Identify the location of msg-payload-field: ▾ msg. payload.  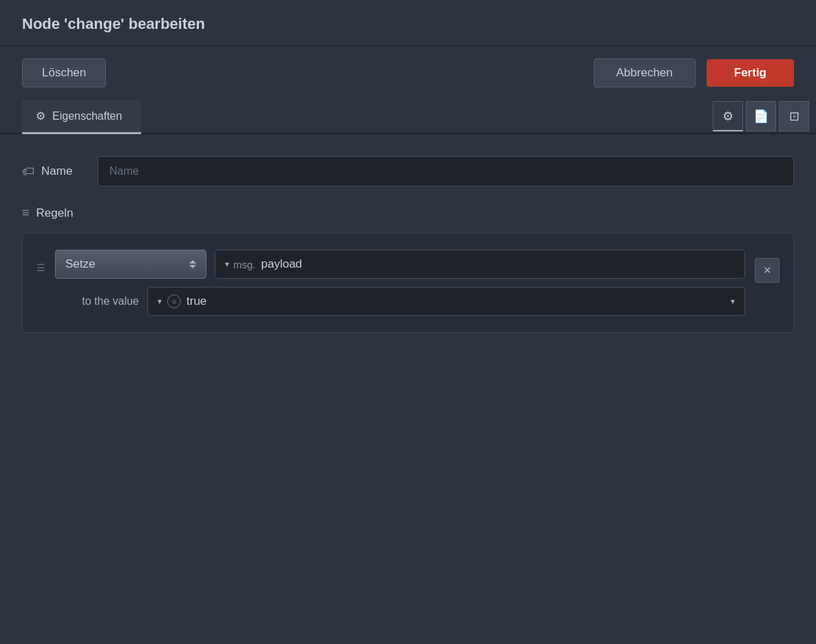
(480, 264).